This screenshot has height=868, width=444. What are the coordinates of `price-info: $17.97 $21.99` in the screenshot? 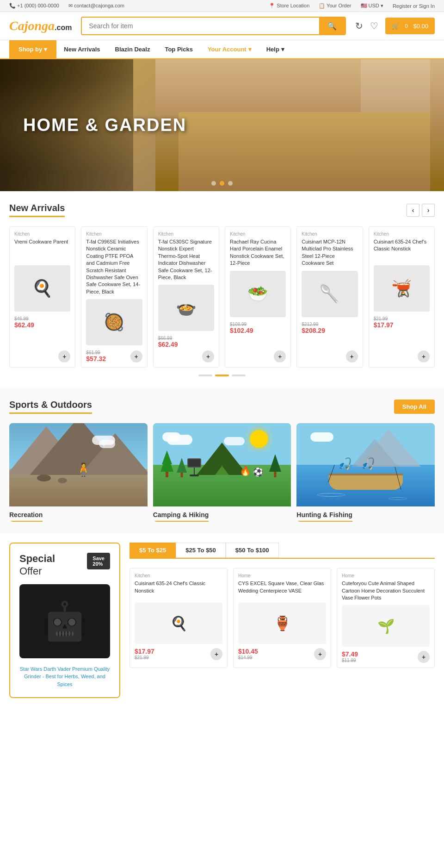 It's located at (144, 654).